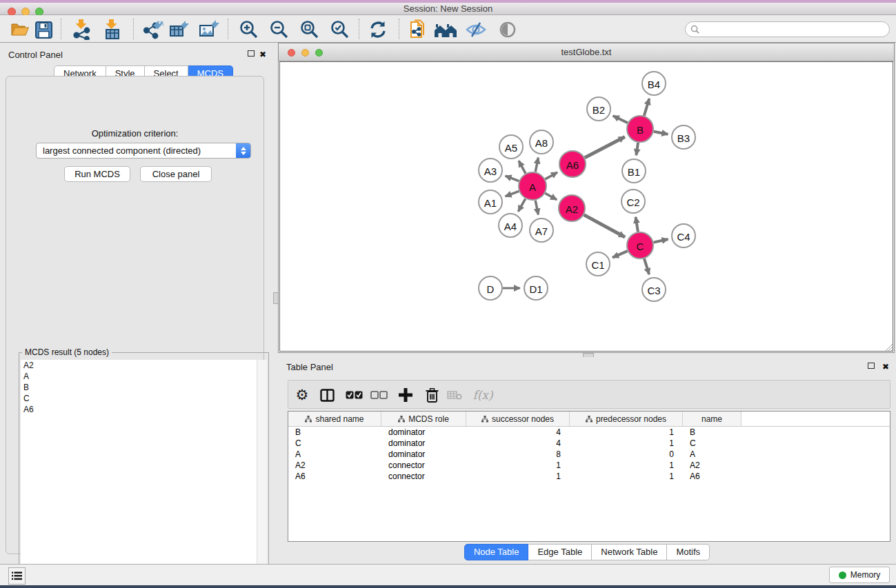 This screenshot has height=588, width=896. Describe the element at coordinates (17, 576) in the screenshot. I see `task-history-button` at that location.